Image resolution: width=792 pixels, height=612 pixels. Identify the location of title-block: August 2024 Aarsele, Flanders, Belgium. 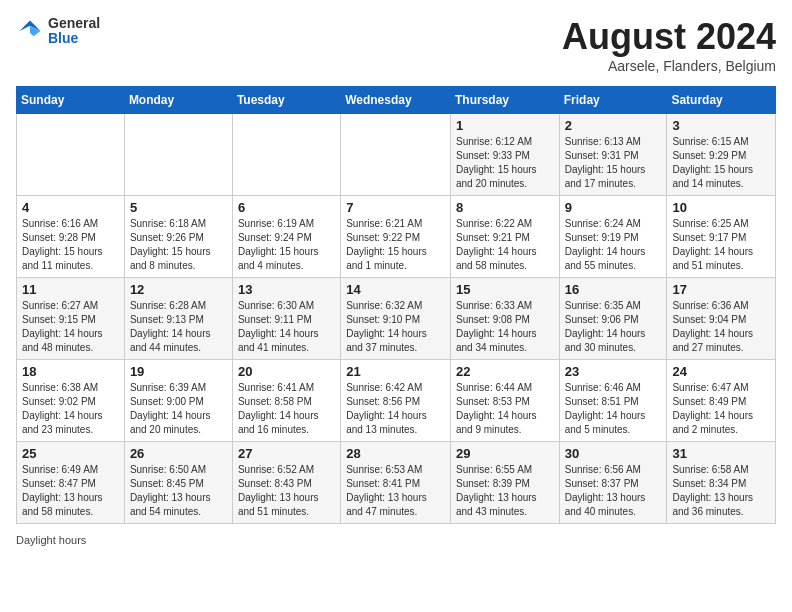
(669, 45).